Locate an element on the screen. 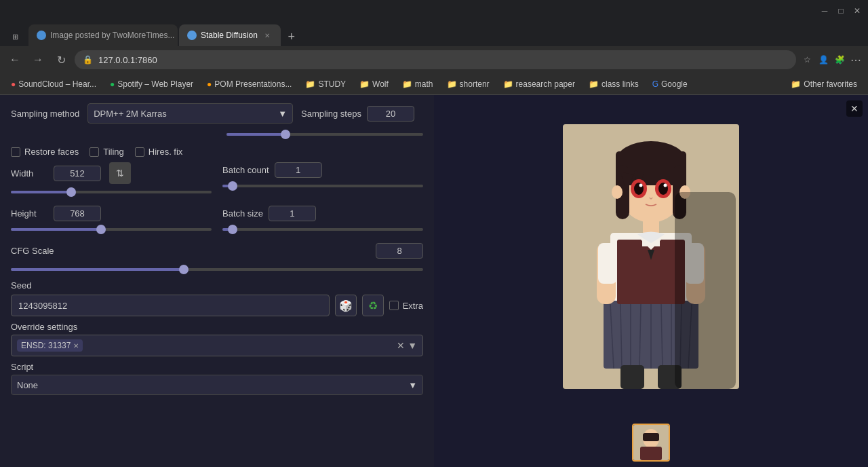 The height and width of the screenshot is (467, 868). folder-wolf-icon: 📁 is located at coordinates (365, 84).